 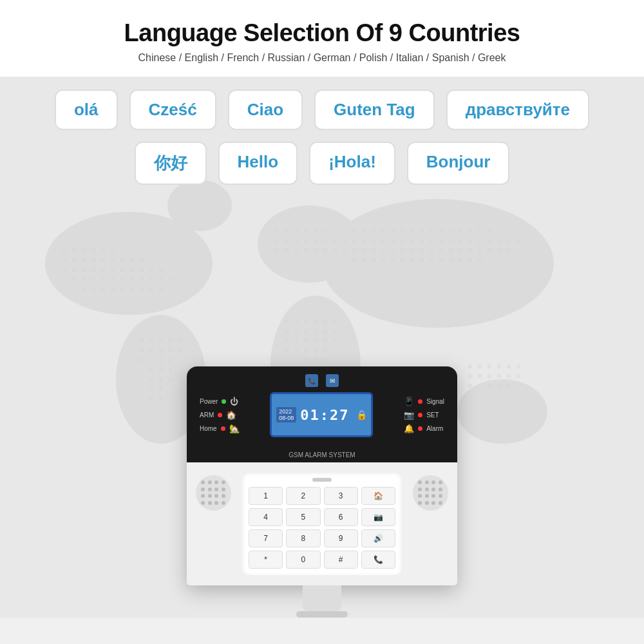 What do you see at coordinates (435, 429) in the screenshot?
I see `alarm-label: Alarm` at bounding box center [435, 429].